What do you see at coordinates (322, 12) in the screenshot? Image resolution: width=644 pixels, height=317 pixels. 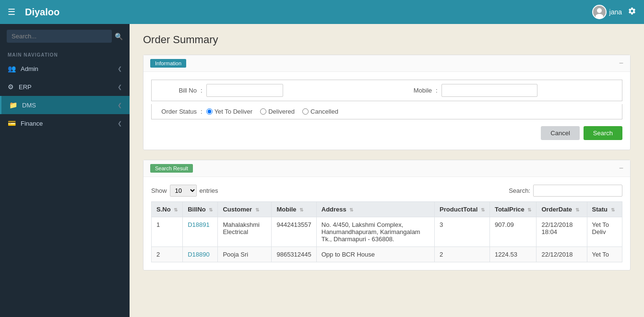 I see `navbar: ☰ Diyaloo jana` at bounding box center [322, 12].